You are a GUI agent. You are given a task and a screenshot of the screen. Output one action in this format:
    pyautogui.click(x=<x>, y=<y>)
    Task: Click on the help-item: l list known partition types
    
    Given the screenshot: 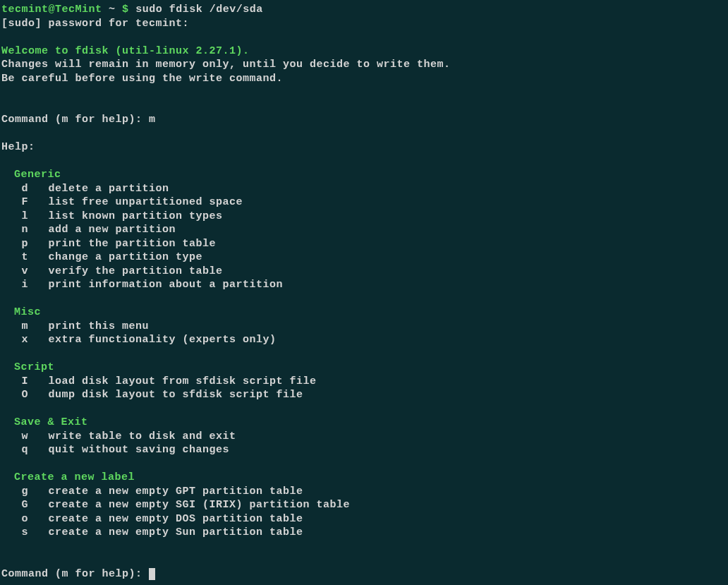 What is the action you would take?
    pyautogui.click(x=112, y=216)
    